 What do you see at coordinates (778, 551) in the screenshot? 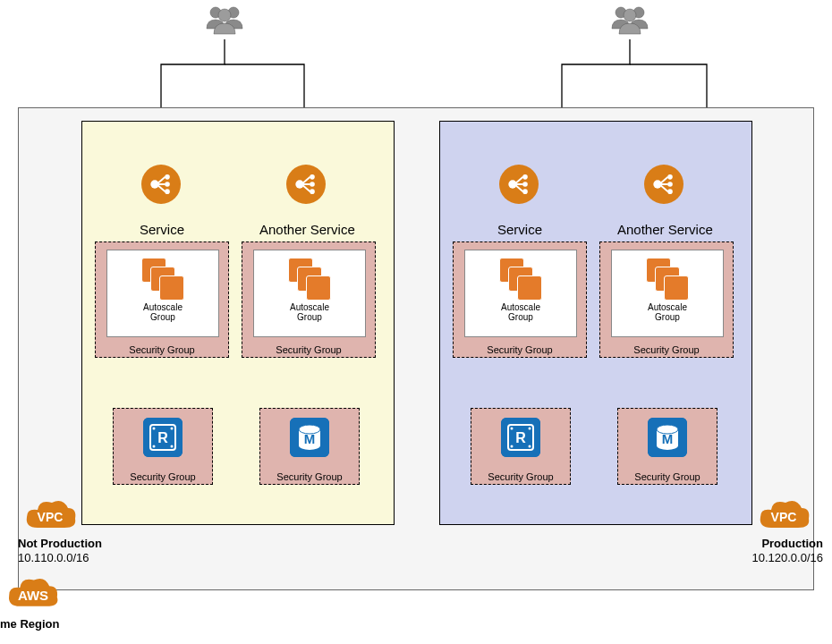
I see `vpc-label: Production 10.120.0.0/16` at bounding box center [778, 551].